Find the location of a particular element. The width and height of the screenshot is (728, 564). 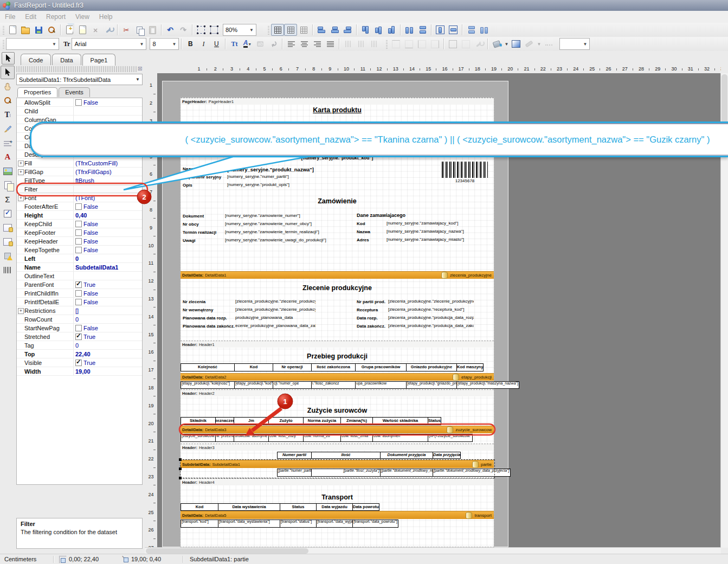

text-tool: Tǀ is located at coordinates (8, 115).